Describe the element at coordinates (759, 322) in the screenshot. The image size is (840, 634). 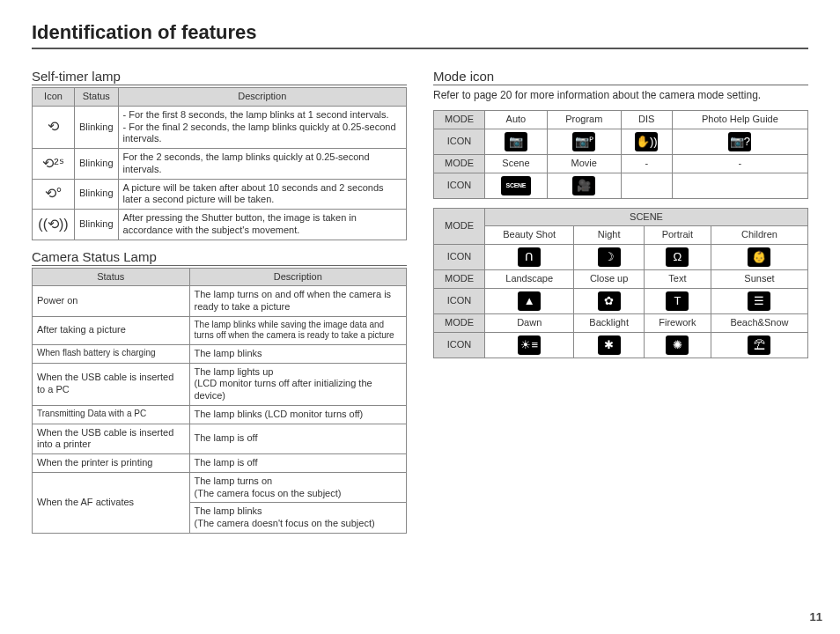
I see `scene-mode-name: Beach&Snow` at that location.